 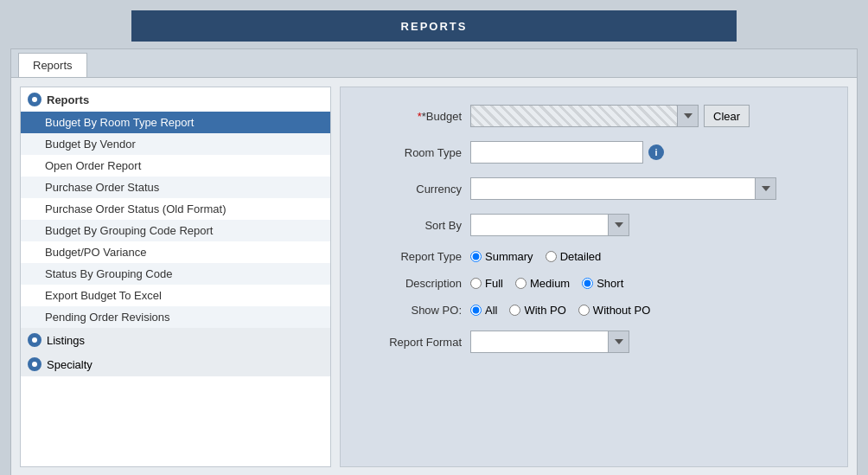 I want to click on tree-root-reports: Reports, so click(x=176, y=99).